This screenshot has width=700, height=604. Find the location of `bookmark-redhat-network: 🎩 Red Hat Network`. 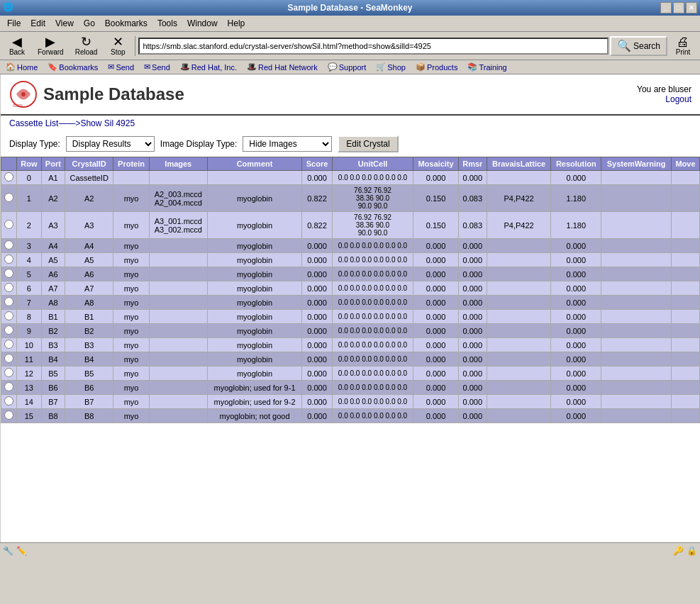

bookmark-redhat-network: 🎩 Red Hat Network is located at coordinates (282, 67).